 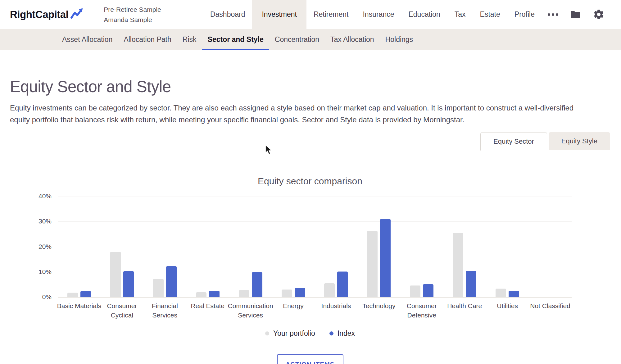 What do you see at coordinates (132, 15) in the screenshot?
I see `client-info: Pre-Retiree Sample Amanda Sample` at bounding box center [132, 15].